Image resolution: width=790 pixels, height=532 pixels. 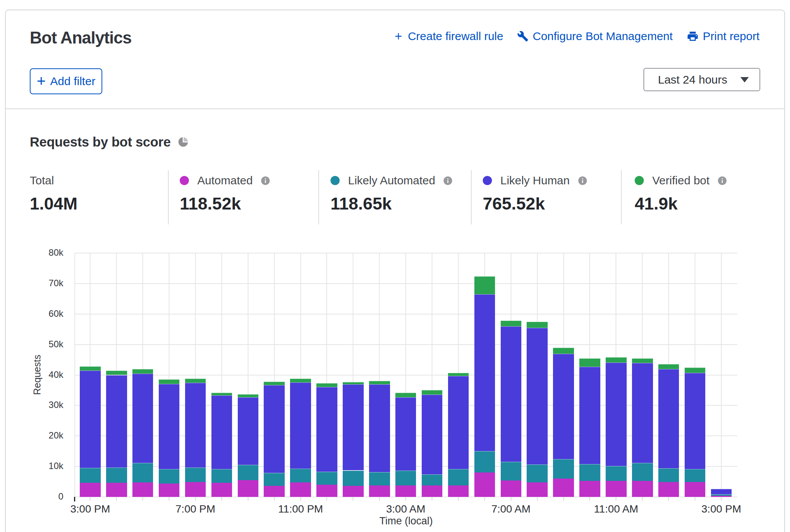 I want to click on printer-icon, so click(x=693, y=36).